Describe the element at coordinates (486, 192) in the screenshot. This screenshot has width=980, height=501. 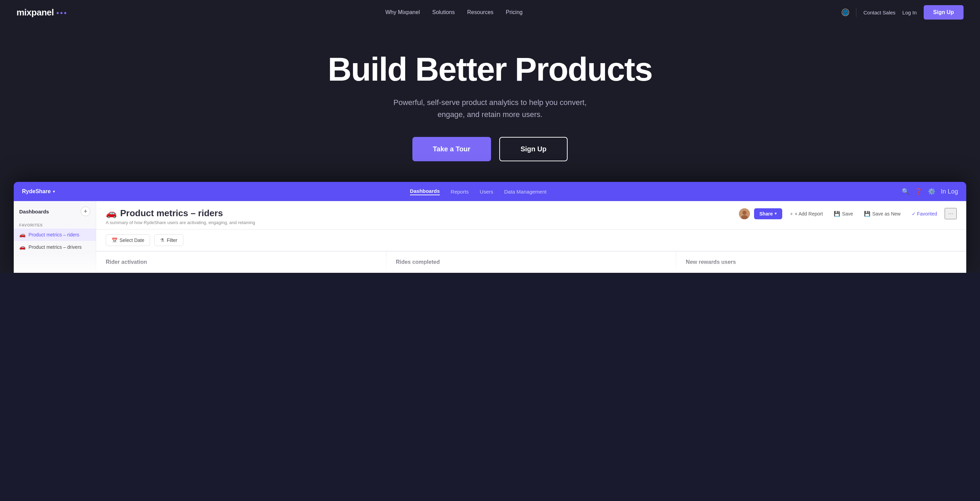
I see `nav-tab-users: Users` at that location.